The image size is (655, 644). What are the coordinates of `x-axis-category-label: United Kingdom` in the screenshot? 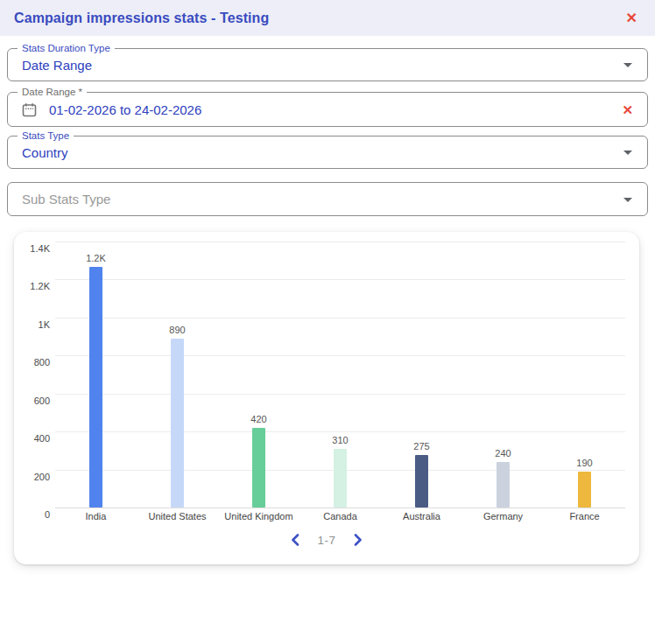 It's located at (259, 516).